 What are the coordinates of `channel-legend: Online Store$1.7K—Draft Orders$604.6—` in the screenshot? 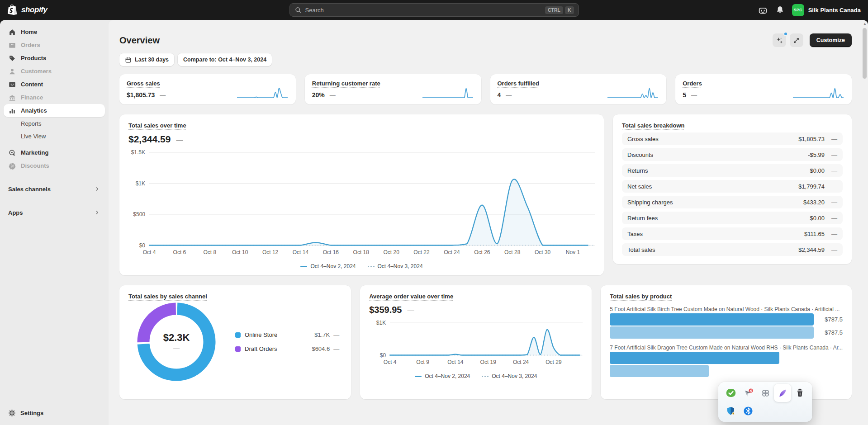 It's located at (287, 342).